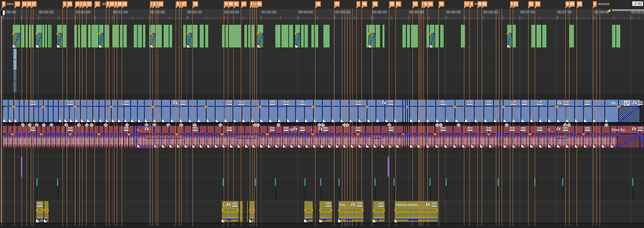 This screenshot has height=228, width=644. Describe the element at coordinates (15, 59) in the screenshot. I see `cyan-clip` at that location.